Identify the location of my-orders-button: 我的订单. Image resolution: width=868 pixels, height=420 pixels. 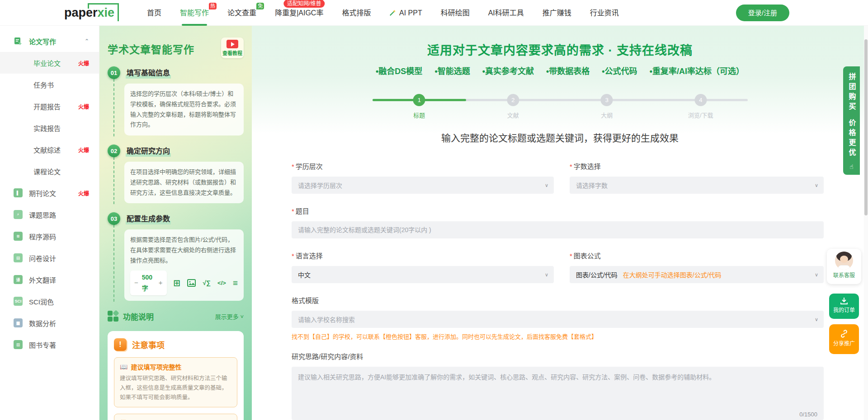
(844, 306).